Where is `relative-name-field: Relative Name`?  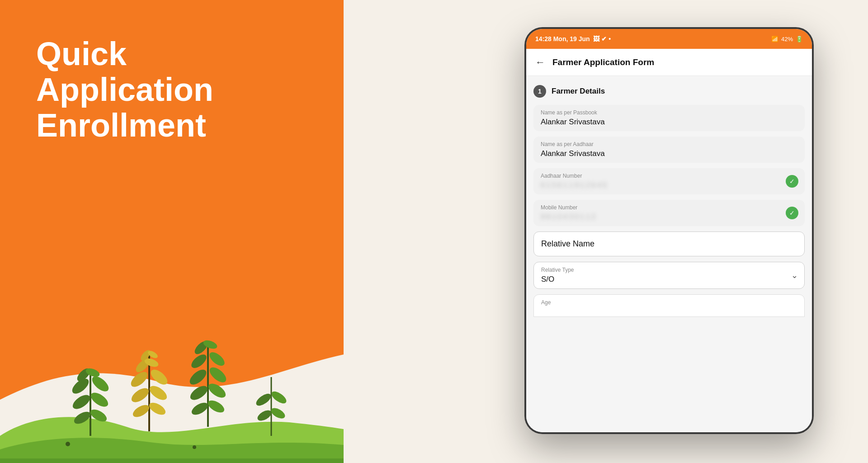 relative-name-field: Relative Name is located at coordinates (669, 244).